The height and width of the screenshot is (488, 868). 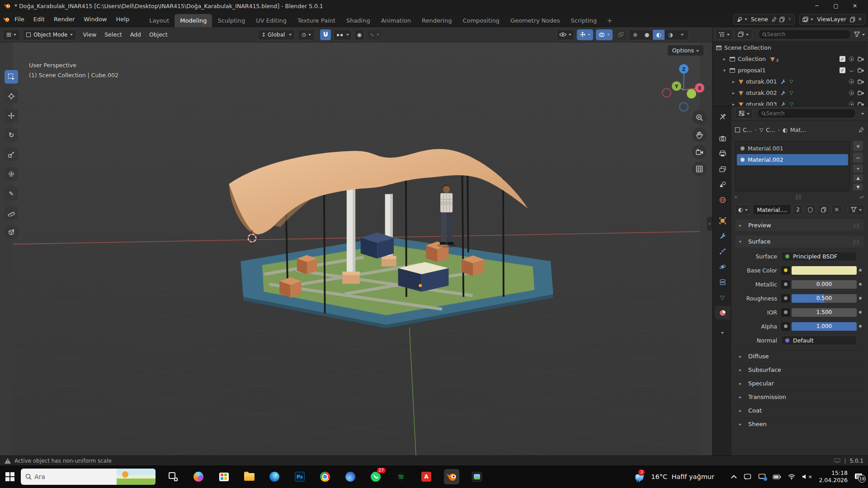 What do you see at coordinates (790, 48) in the screenshot?
I see `outliner-row-scene-collection: Scene Collection` at bounding box center [790, 48].